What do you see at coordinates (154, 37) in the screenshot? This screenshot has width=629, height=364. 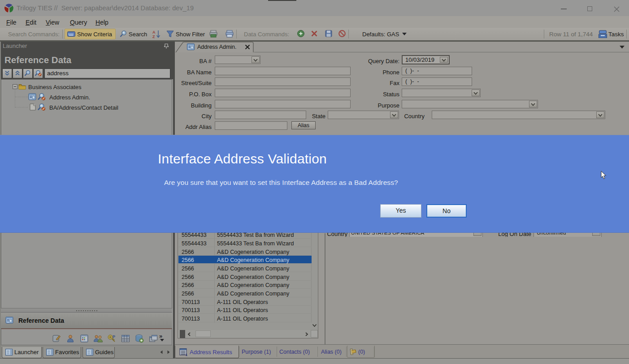 I see `svg-text: Z` at bounding box center [154, 37].